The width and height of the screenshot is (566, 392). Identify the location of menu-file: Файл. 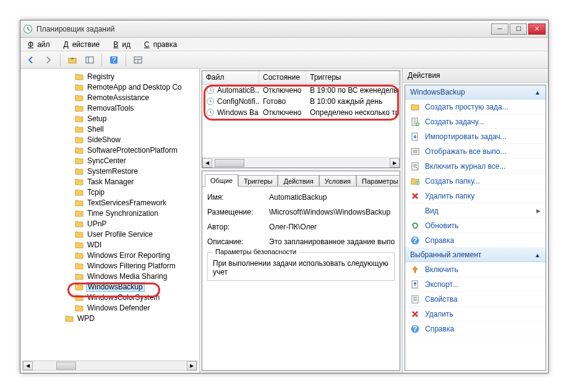
(41, 45).